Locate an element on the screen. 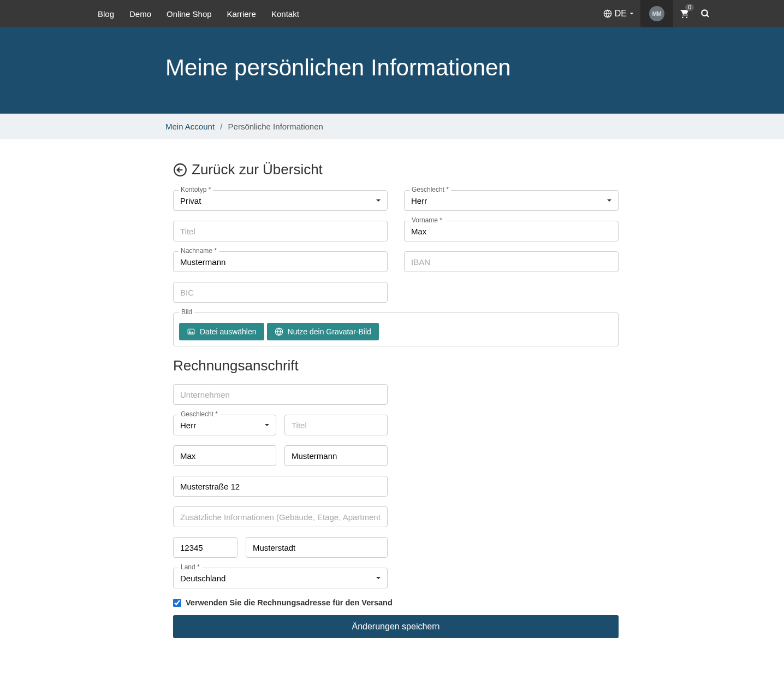  billing-last-name-input is located at coordinates (336, 456).